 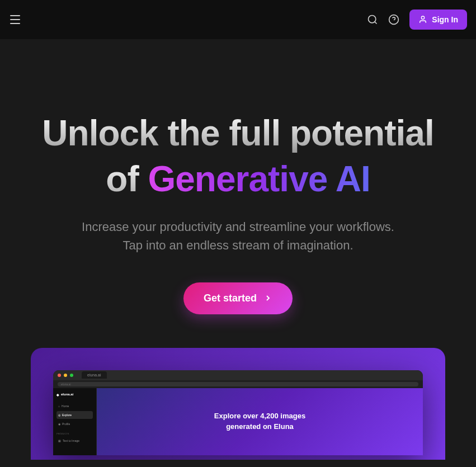 What do you see at coordinates (238, 299) in the screenshot?
I see `get-started-button: Get started` at bounding box center [238, 299].